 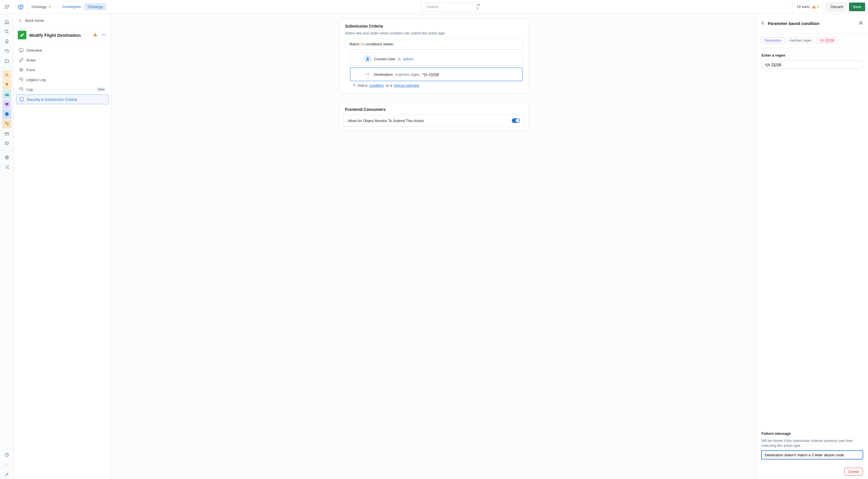 What do you see at coordinates (837, 7) in the screenshot?
I see `discard-button: Discard` at bounding box center [837, 7].